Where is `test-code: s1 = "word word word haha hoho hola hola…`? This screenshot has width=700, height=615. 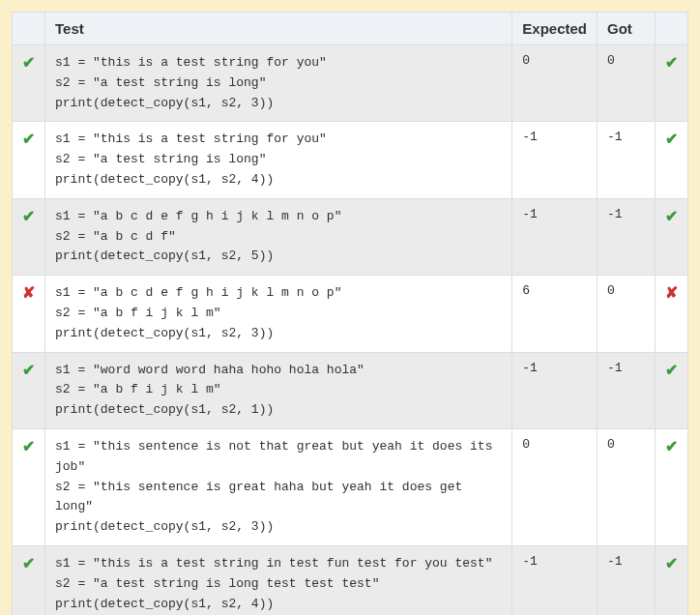
test-code: s1 = "word word word haha hoho hola hola… is located at coordinates (278, 391).